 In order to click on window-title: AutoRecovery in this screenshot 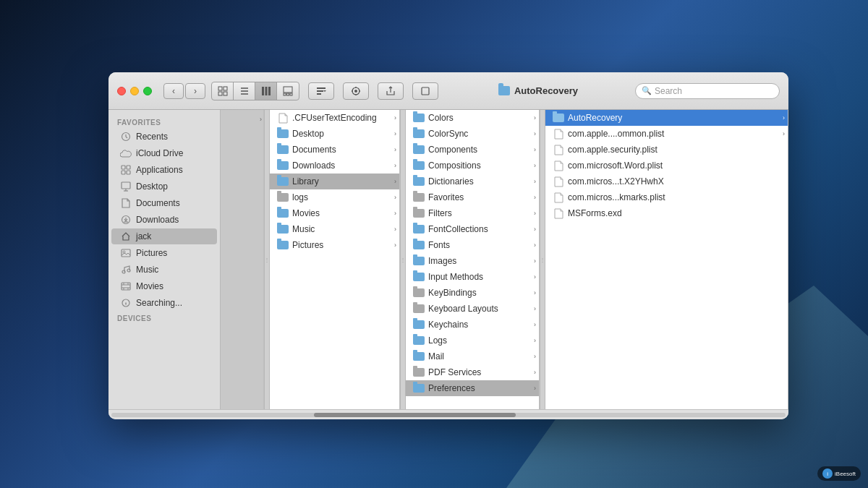, I will do `click(546, 91)`.